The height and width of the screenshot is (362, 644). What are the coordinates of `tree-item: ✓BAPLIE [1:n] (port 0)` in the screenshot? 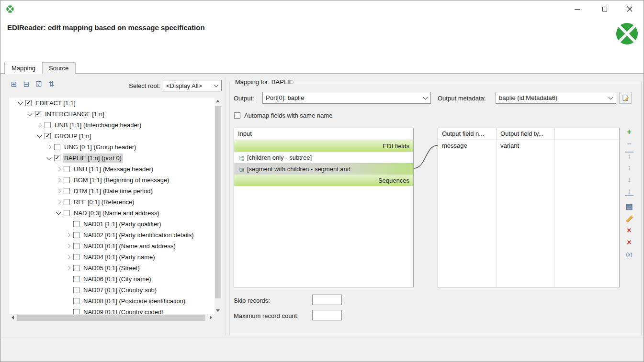 It's located at (112, 158).